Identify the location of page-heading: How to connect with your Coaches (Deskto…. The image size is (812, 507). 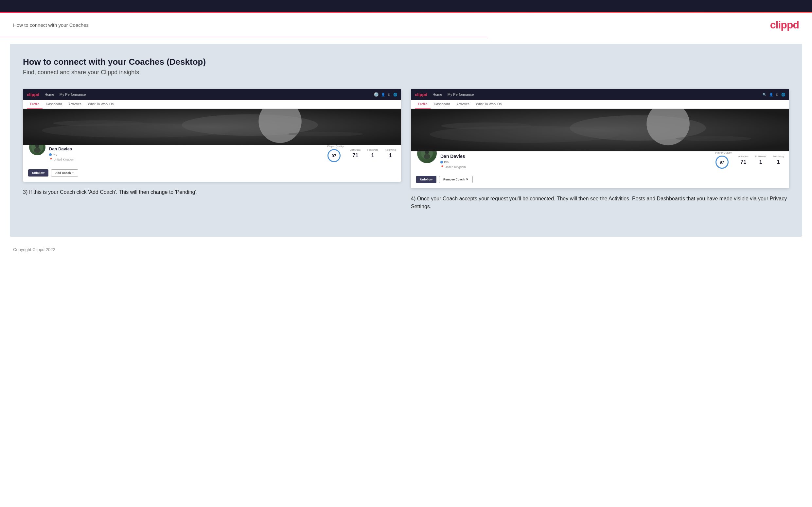
(406, 62).